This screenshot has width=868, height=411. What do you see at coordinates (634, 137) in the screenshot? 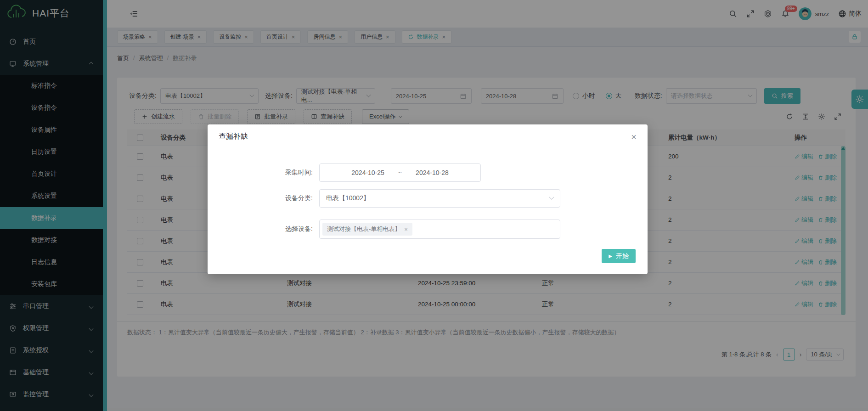
I see `close-icon: ×` at bounding box center [634, 137].